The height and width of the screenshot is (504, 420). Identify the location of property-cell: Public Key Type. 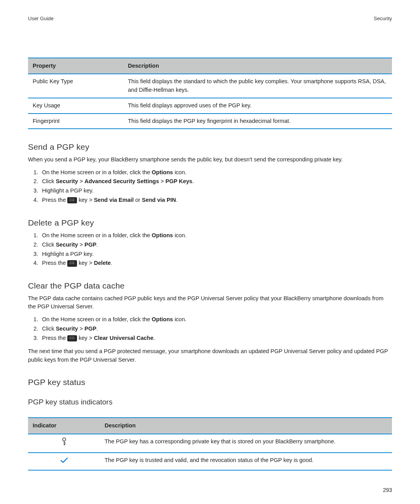
(75, 86).